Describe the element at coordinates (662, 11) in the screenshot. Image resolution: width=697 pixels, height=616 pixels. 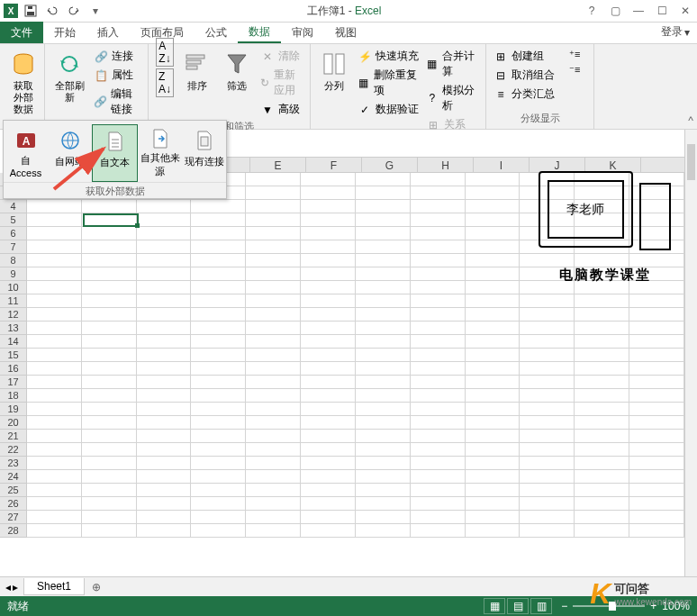
I see `maximize-icon: ☐` at that location.